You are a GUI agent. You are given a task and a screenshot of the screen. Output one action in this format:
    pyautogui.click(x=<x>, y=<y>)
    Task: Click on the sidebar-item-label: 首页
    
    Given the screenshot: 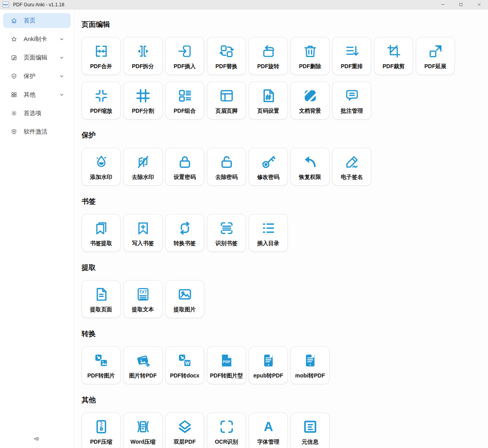 What is the action you would take?
    pyautogui.click(x=30, y=20)
    